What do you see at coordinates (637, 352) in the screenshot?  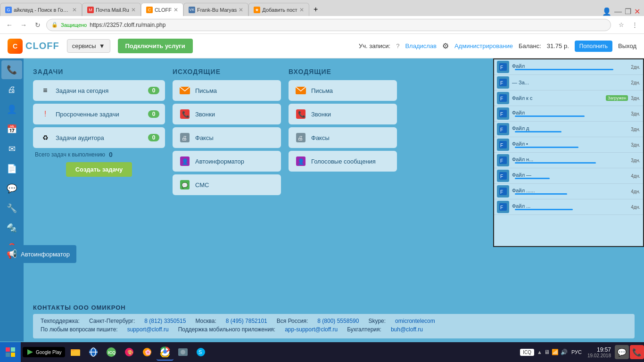 I see `taskbar-phone-button: 📞` at bounding box center [637, 352].